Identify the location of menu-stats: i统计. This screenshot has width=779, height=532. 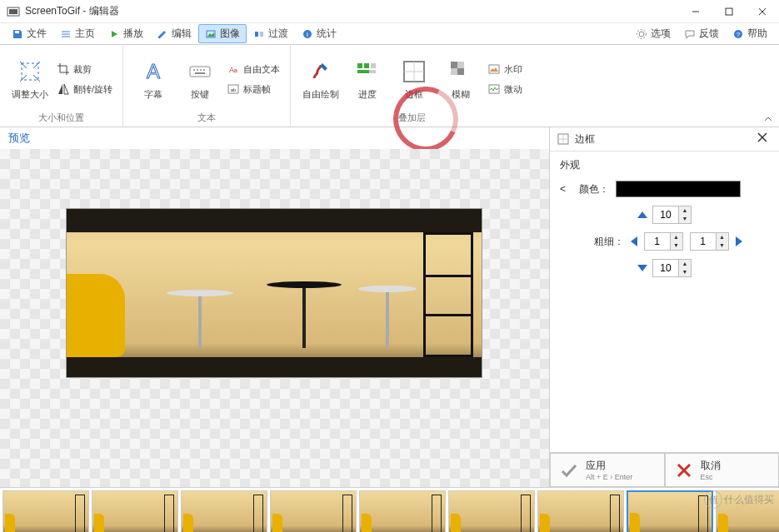
(319, 33).